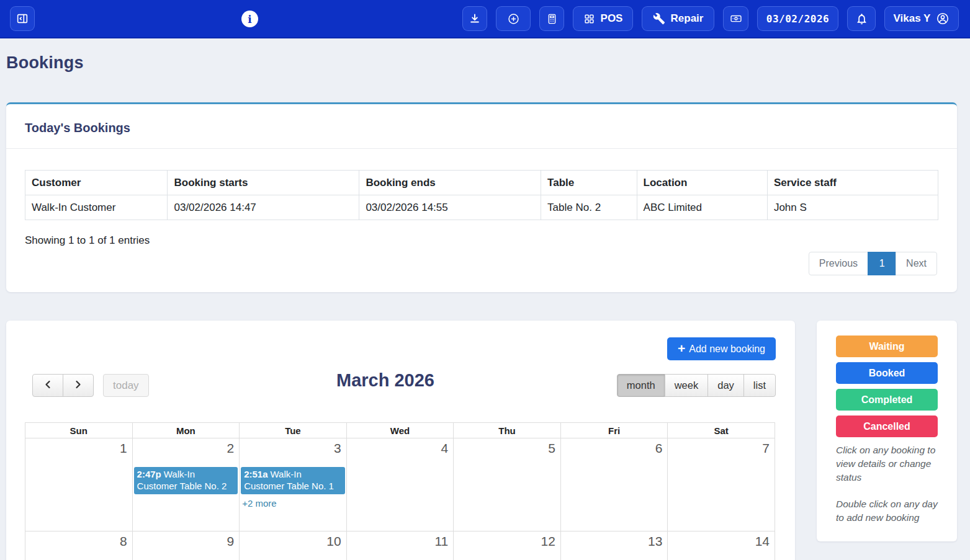  Describe the element at coordinates (186, 541) in the screenshot. I see `date-number: 9` at that location.